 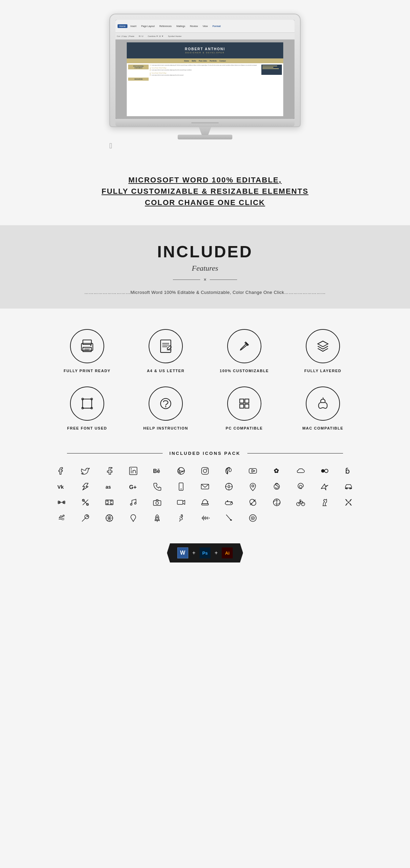 I want to click on ribbon-tab-review: Review, so click(x=194, y=26).